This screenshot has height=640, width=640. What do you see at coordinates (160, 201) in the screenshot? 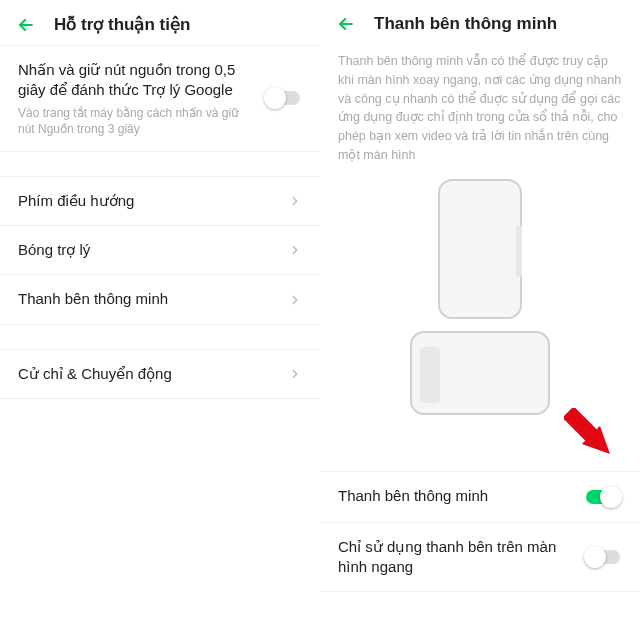
I see `navigation-keys-row: Phím điều hướng` at bounding box center [160, 201].